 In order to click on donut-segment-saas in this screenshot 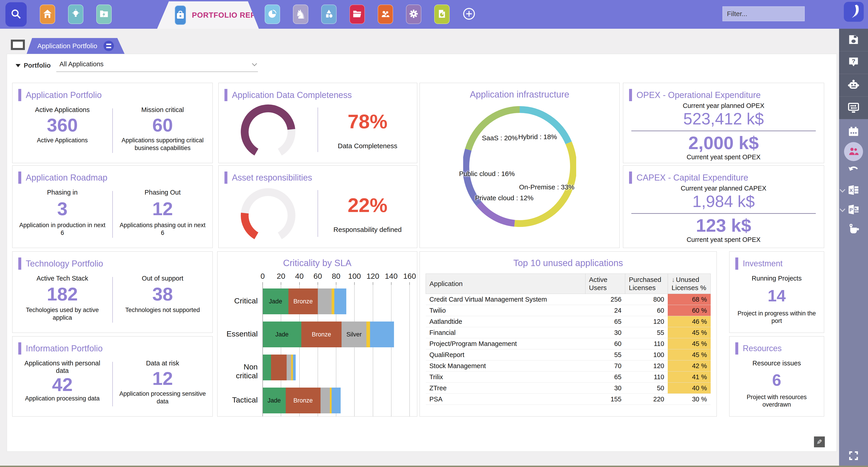, I will do `click(494, 129)`.